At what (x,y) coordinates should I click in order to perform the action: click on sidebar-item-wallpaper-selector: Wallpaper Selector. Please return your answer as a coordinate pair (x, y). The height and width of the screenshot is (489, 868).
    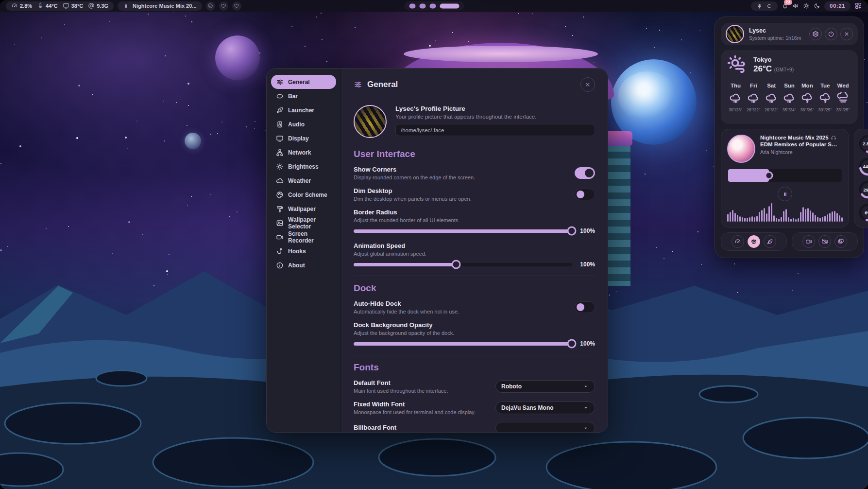
    Looking at the image, I should click on (304, 223).